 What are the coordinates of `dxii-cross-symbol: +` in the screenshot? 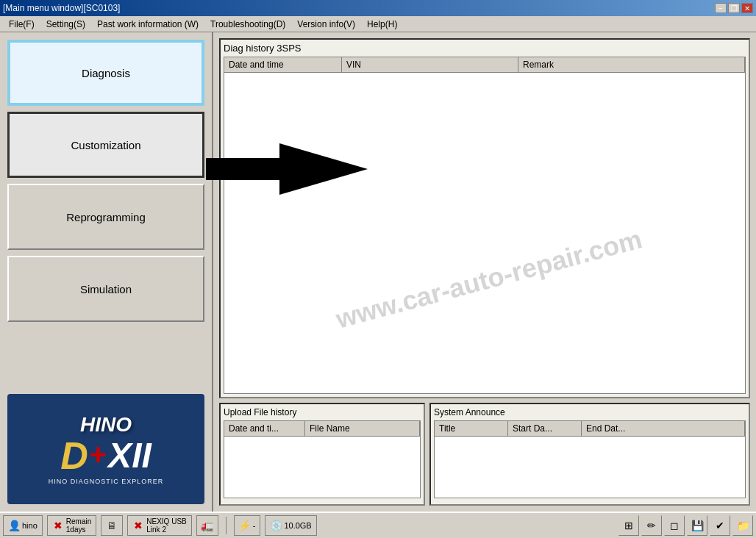 It's located at (99, 454).